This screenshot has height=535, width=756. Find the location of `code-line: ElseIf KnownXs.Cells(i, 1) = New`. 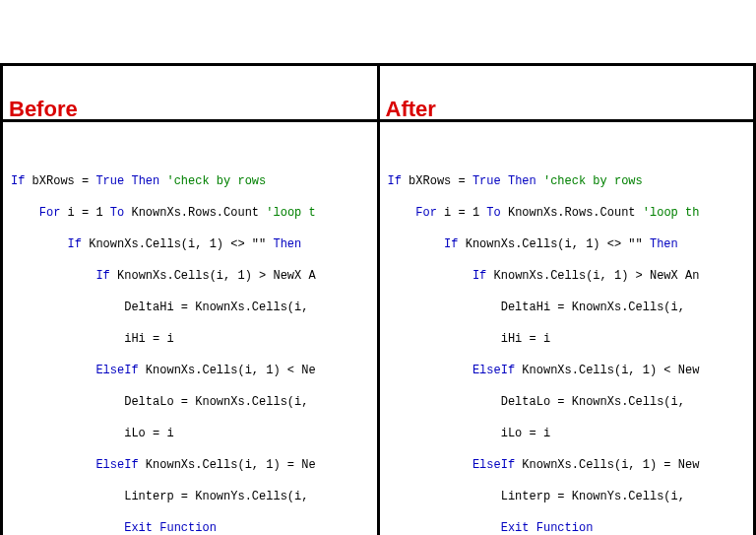

code-line: ElseIf KnownXs.Cells(i, 1) = New is located at coordinates (571, 465).